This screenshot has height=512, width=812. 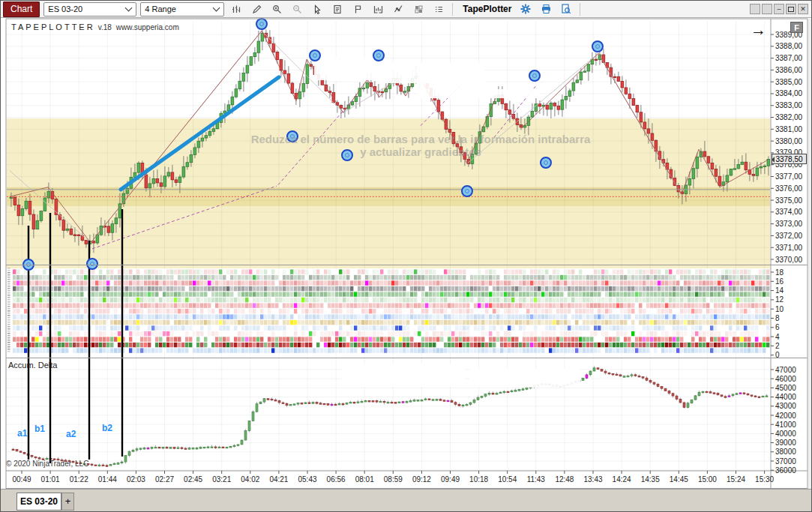 What do you see at coordinates (789, 117) in the screenshot?
I see `price-axis-label: 3382,00` at bounding box center [789, 117].